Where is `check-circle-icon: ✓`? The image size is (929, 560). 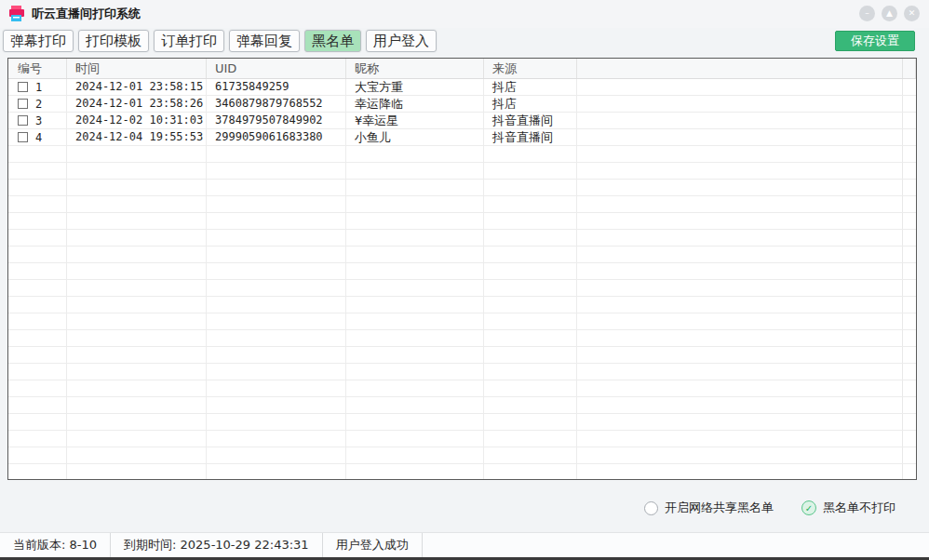 check-circle-icon: ✓ is located at coordinates (809, 508).